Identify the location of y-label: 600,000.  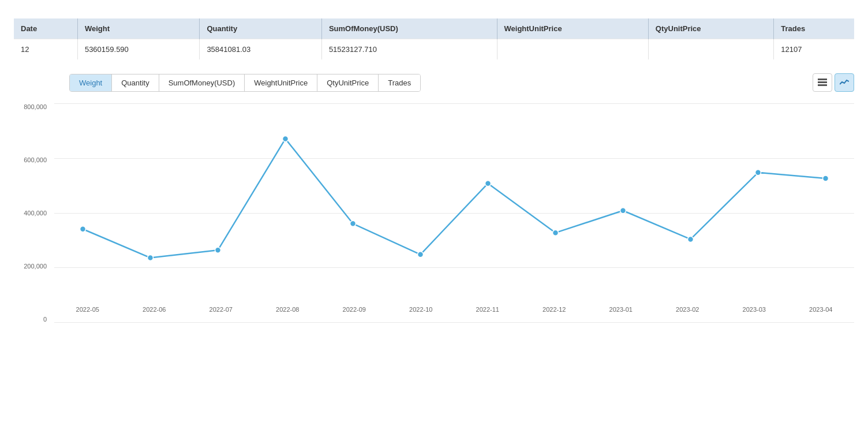
(35, 160).